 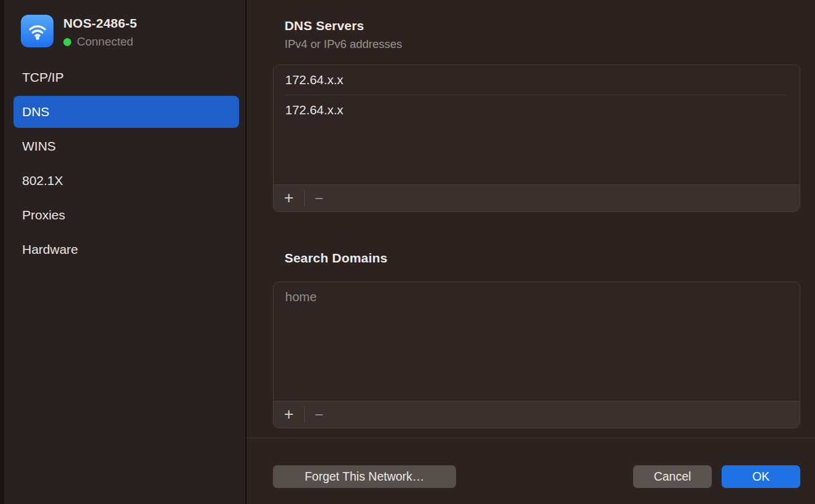 I want to click on search-domain-entry: home, so click(x=537, y=297).